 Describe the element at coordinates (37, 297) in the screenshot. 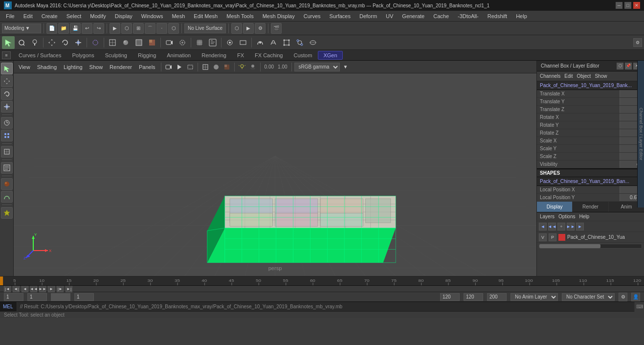

I see `frame-current-field: 1` at that location.